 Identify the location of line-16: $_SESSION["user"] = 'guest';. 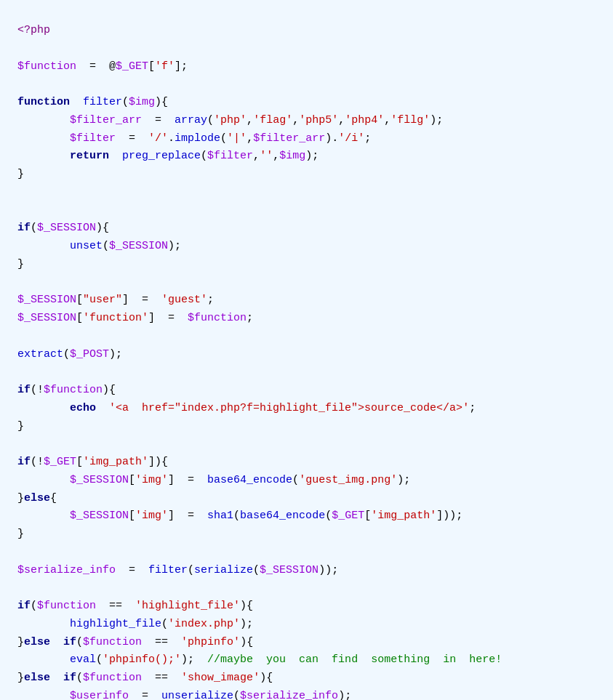
(307, 301).